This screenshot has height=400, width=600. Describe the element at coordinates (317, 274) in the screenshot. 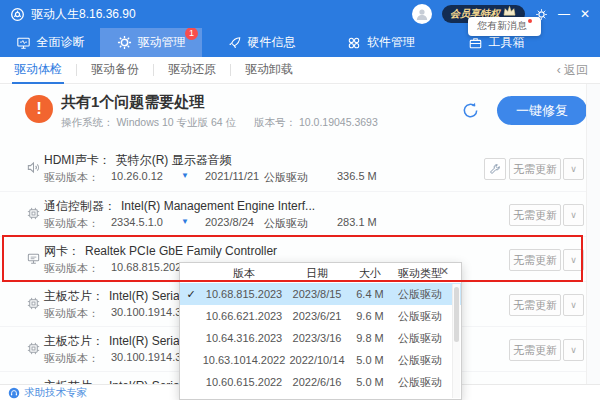

I see `popup-col-date: 日期` at that location.